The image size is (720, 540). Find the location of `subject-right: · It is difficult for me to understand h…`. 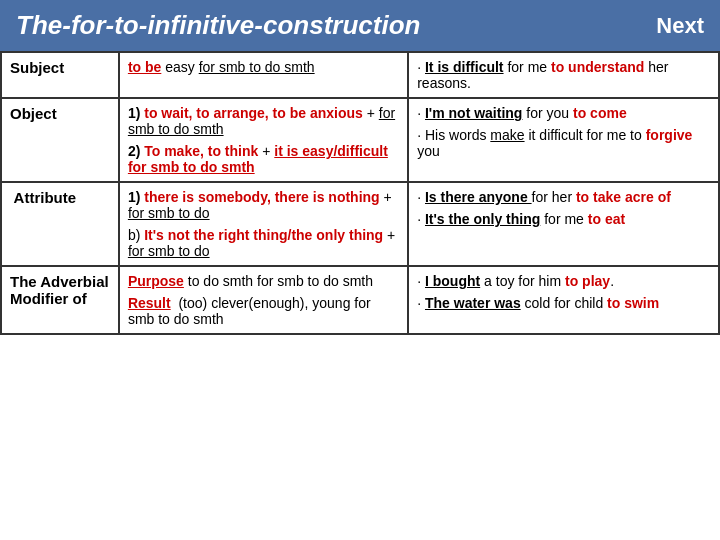

subject-right: · It is difficult for me to understand h… is located at coordinates (564, 75).